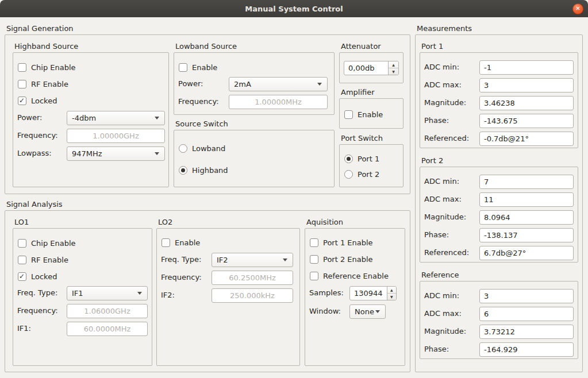  What do you see at coordinates (445, 331) in the screenshot?
I see `ref-magnitude-label: Magnitude:` at bounding box center [445, 331].